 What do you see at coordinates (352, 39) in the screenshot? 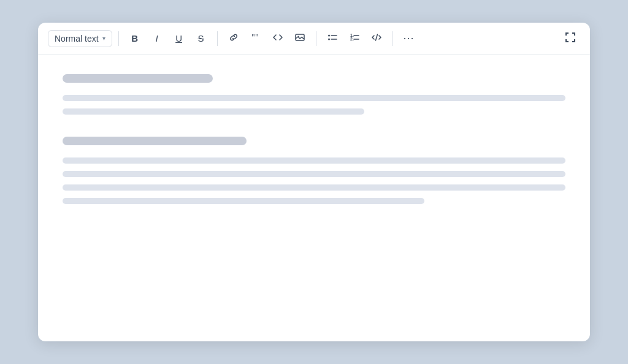
I see `svg-text: 2.` at bounding box center [352, 39].